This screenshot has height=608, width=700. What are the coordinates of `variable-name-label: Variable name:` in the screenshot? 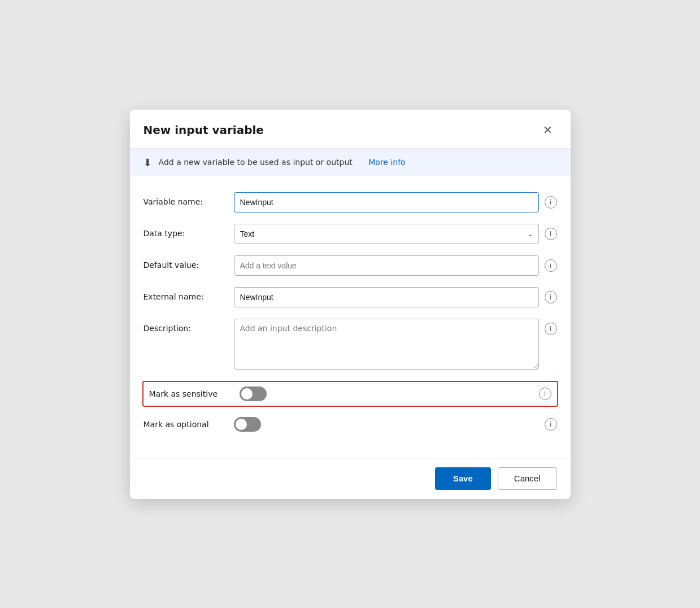 It's located at (189, 199).